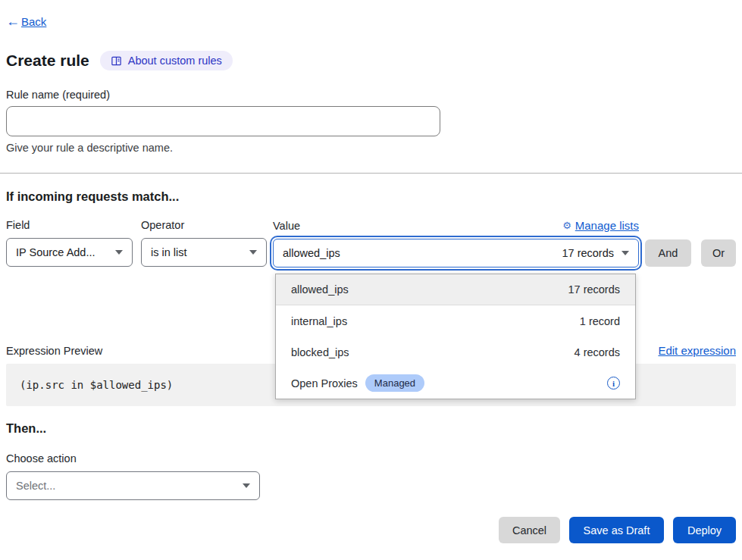  I want to click on page-title: Create rule, so click(48, 61).